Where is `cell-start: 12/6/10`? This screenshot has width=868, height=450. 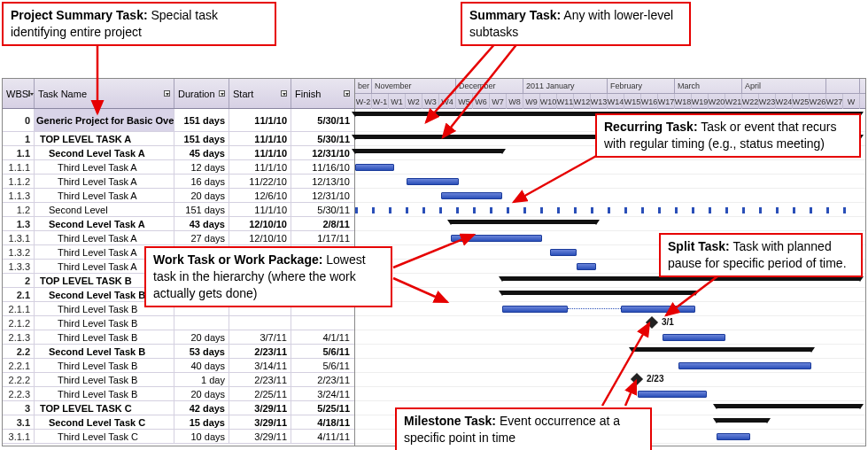 cell-start: 12/6/10 is located at coordinates (260, 195).